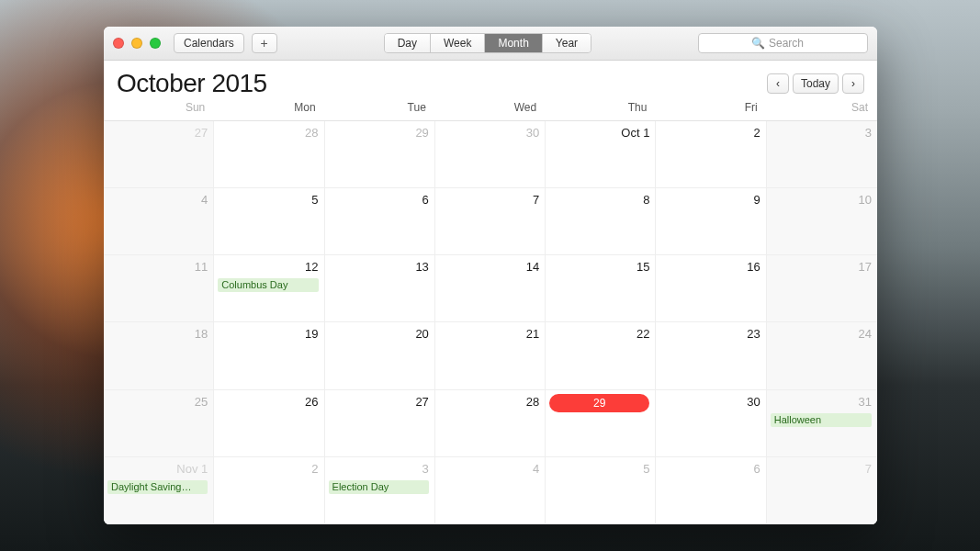 The height and width of the screenshot is (551, 980). What do you see at coordinates (158, 469) in the screenshot?
I see `day-number: Nov 1` at bounding box center [158, 469].